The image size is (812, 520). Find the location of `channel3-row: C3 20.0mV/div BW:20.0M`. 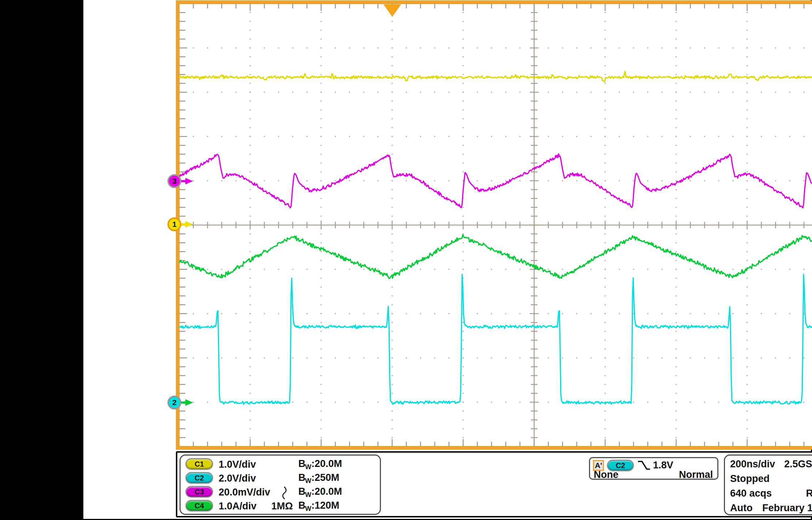

channel3-row: C3 20.0mV/div BW:20.0M is located at coordinates (280, 493).